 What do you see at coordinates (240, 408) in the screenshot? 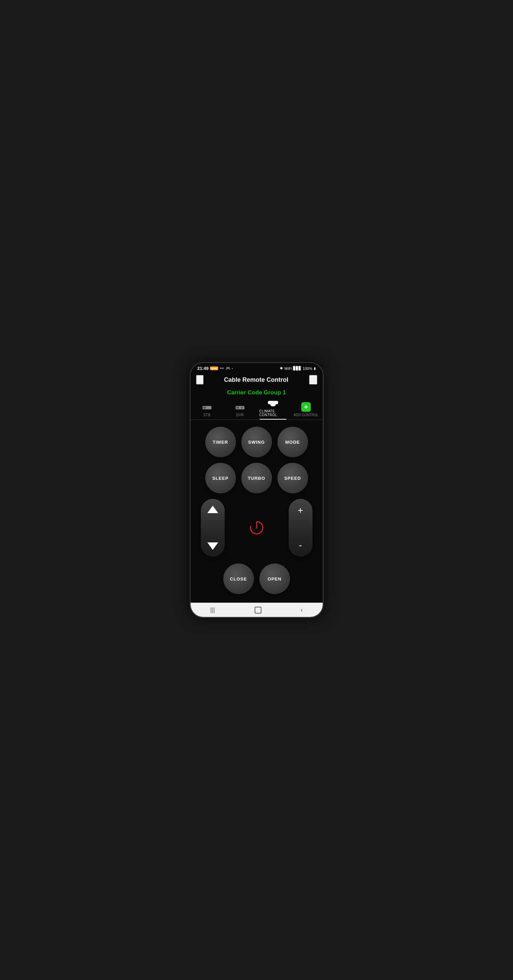
I see `dvr-icon` at bounding box center [240, 408].